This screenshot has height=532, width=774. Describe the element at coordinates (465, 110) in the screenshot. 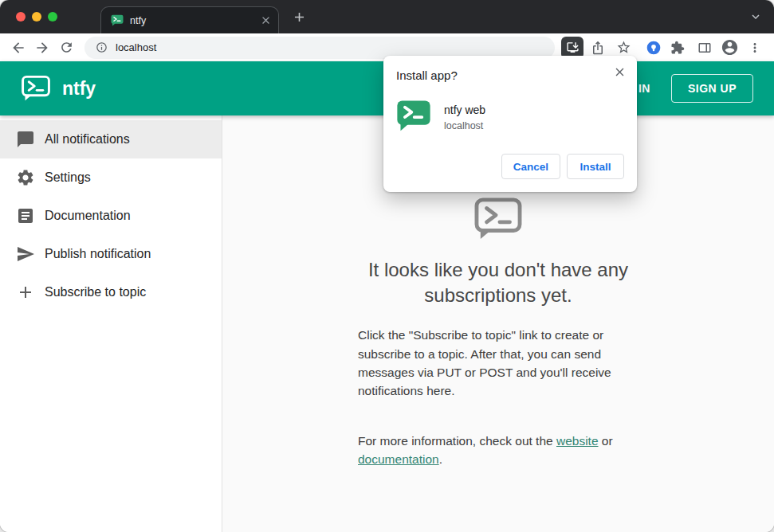

I see `dialog-app-name: ntfy web` at that location.